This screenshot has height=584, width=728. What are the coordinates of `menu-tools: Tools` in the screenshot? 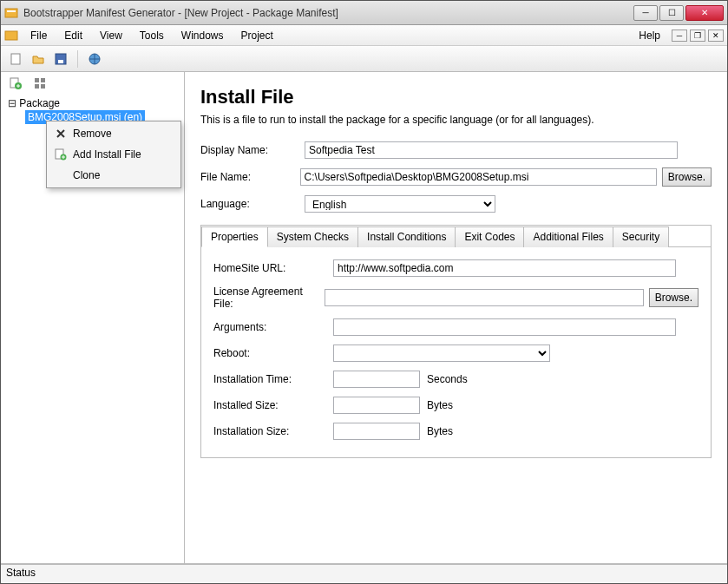 It's located at (152, 36).